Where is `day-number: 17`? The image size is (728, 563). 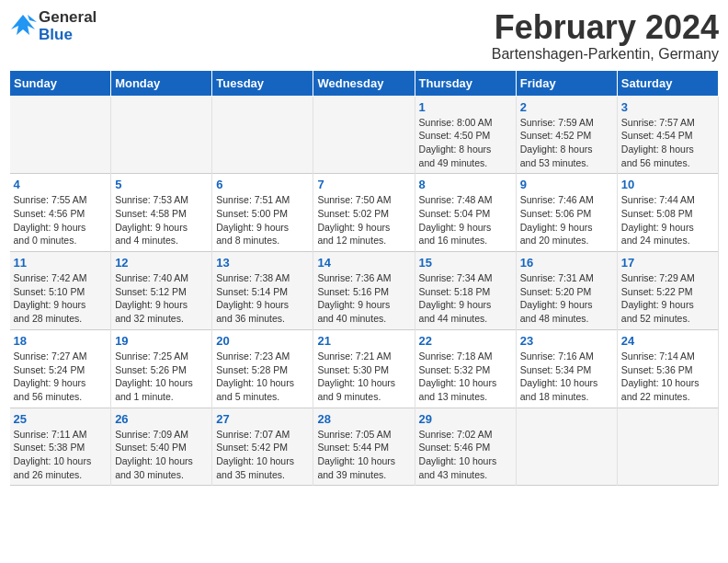 day-number: 17 is located at coordinates (667, 263).